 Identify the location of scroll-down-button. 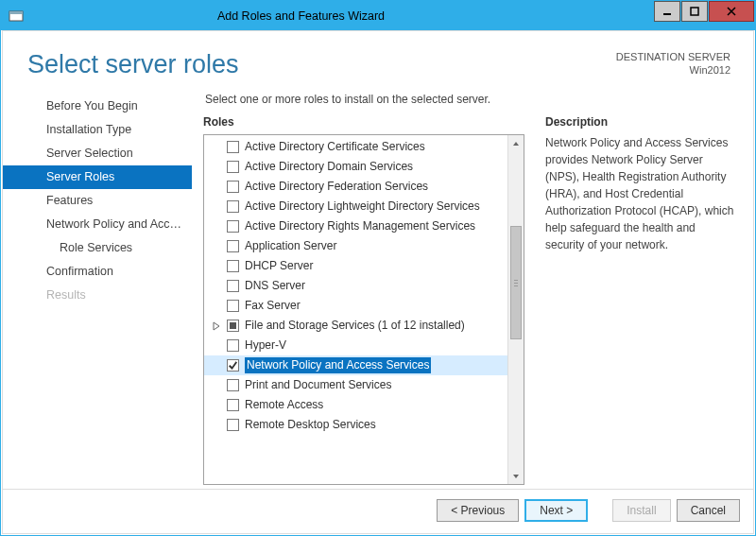
(516, 476).